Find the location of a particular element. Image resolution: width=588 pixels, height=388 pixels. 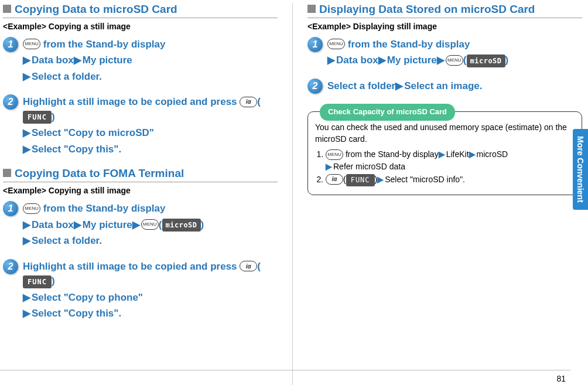

tip-text: LifeKit is located at coordinates (458, 154).